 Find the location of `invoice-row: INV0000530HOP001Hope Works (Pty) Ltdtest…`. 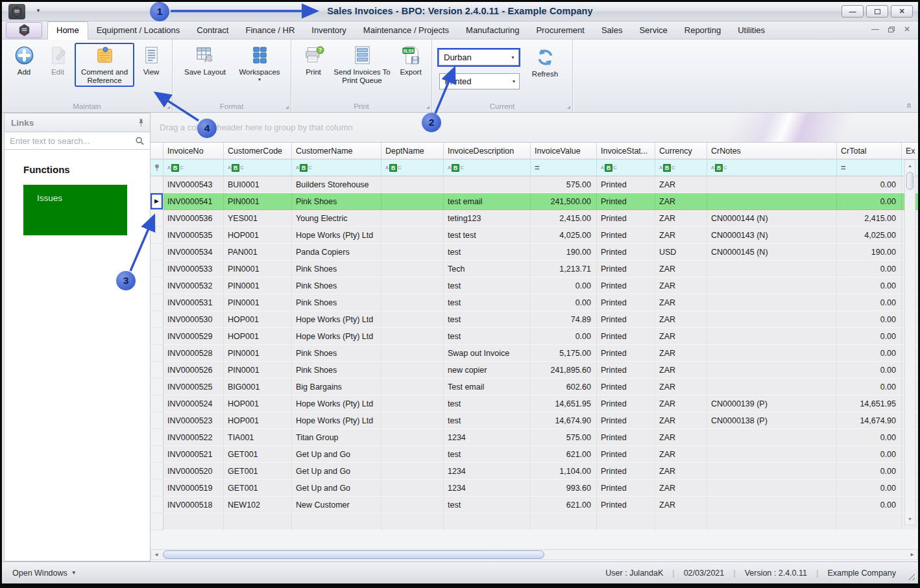

invoice-row: INV0000530HOP001Hope Works (Pty) Ltdtest… is located at coordinates (535, 320).